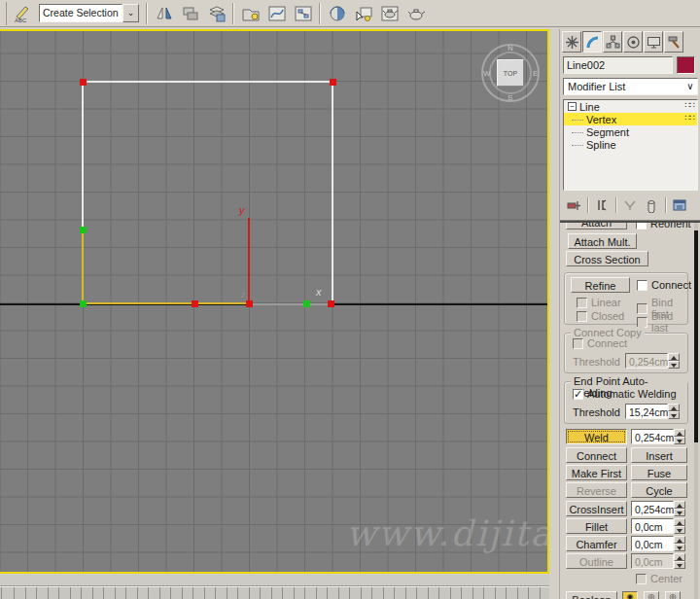  What do you see at coordinates (389, 14) in the screenshot?
I see `rendered-frame-window-icon` at bounding box center [389, 14].